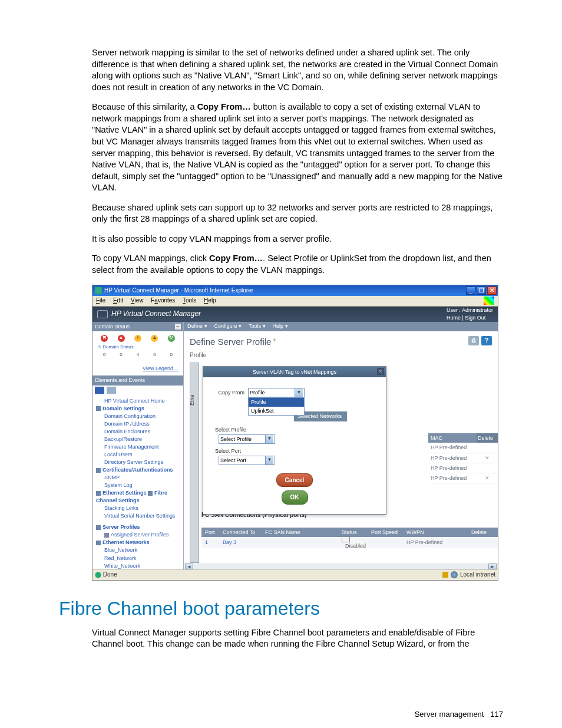 Image resolution: width=562 pixels, height=728 pixels. What do you see at coordinates (281, 714) in the screenshot?
I see `page-footer: Server management 117` at bounding box center [281, 714].